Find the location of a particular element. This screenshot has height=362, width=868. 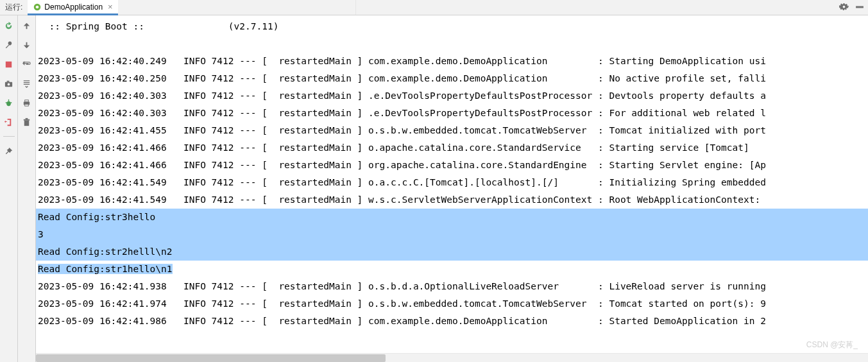

close-icon: × is located at coordinates (109, 6).